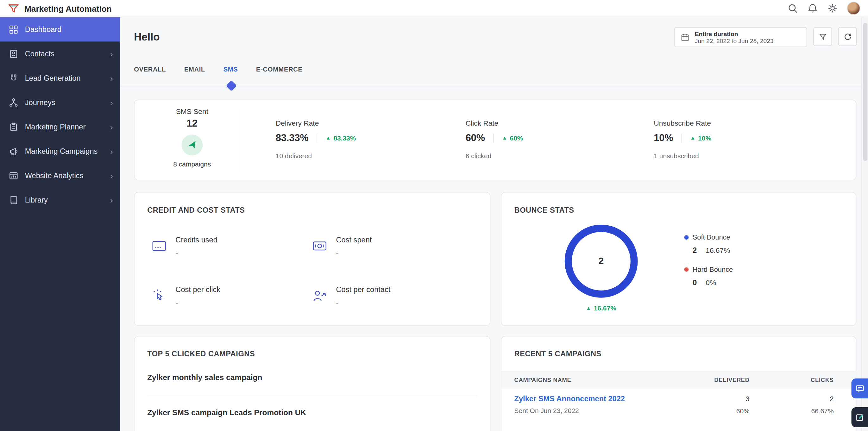  Describe the element at coordinates (605, 308) in the screenshot. I see `bounce-delta-value: 16.67%` at that location.